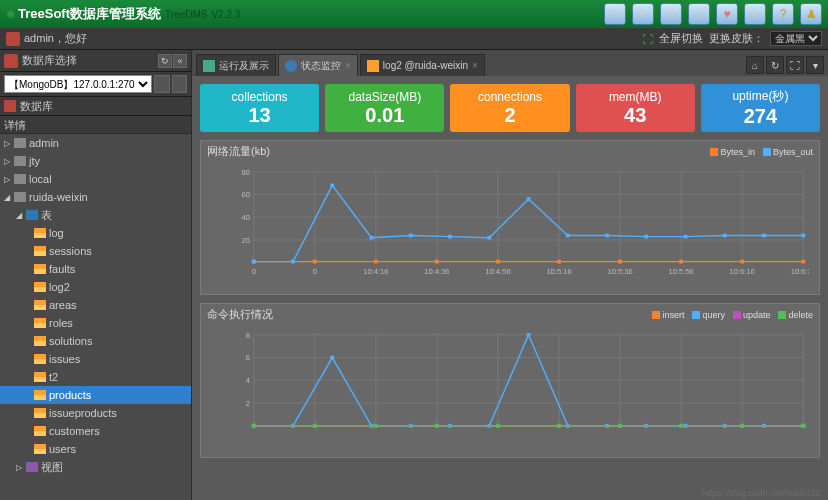 The image size is (828, 500). I want to click on db-header: 数据库, so click(96, 106).